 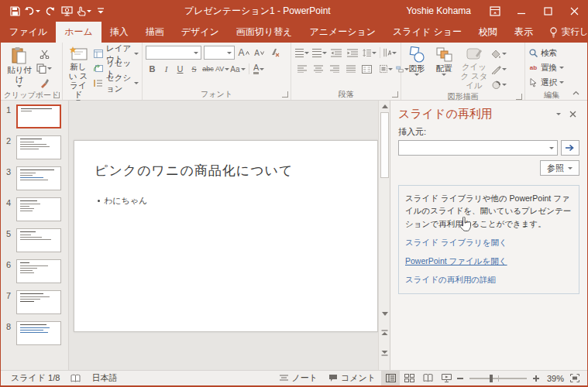 I want to click on learn-more-reuse-link: スライドの再利用の詳細, so click(x=489, y=280).